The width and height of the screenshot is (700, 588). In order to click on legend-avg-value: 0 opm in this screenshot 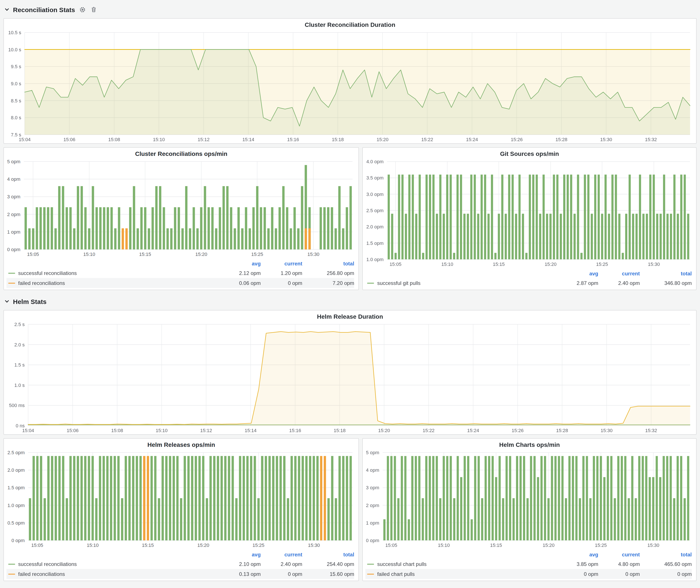, I will do `click(575, 574)`.